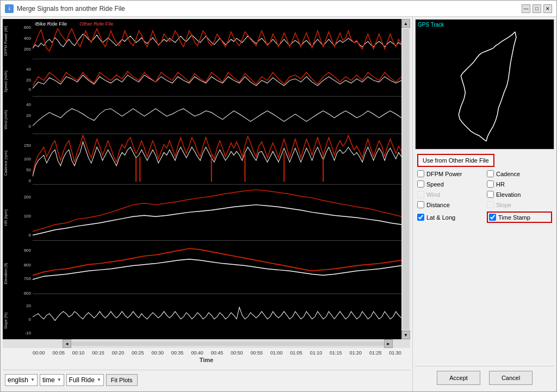 The height and width of the screenshot is (392, 557). Describe the element at coordinates (227, 344) in the screenshot. I see `horizontal-scrollbar: ◄ ►` at that location.